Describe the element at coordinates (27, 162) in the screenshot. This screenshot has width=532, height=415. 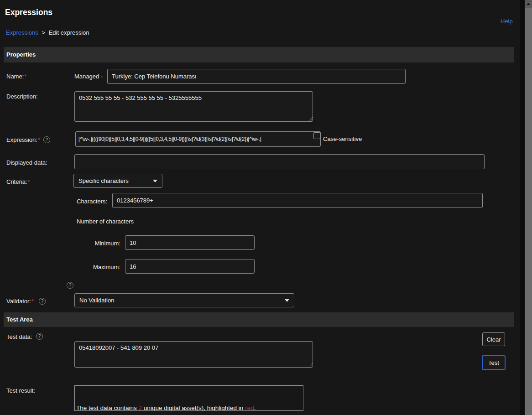
I see `displayed-data-label: Displayed data:` at that location.